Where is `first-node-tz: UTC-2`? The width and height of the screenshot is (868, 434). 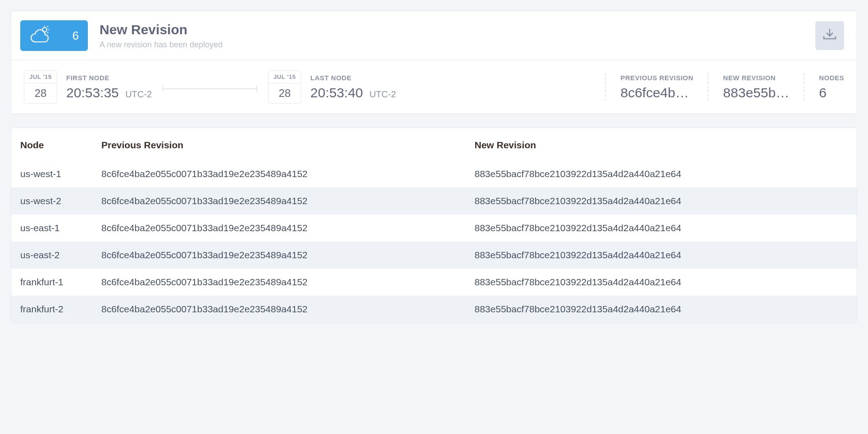
first-node-tz: UTC-2 is located at coordinates (139, 94).